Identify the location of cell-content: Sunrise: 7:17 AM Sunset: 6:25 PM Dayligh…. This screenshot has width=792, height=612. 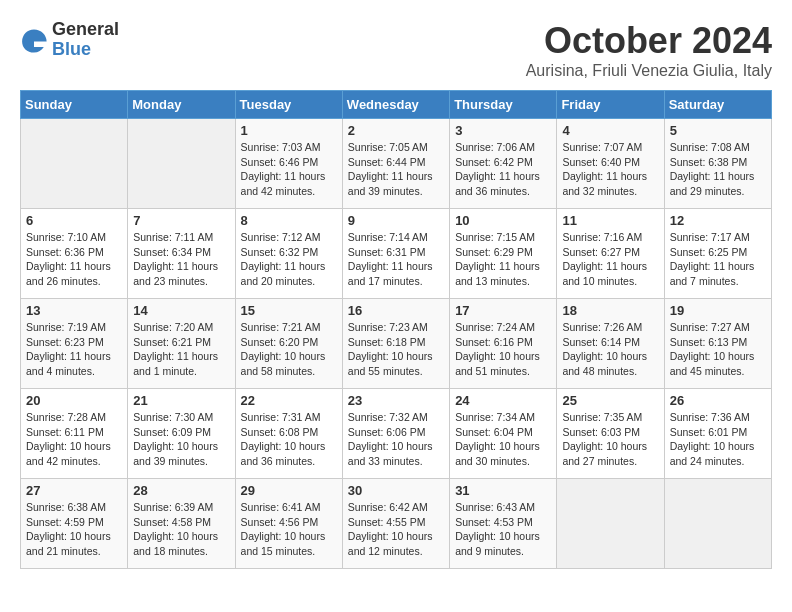
(718, 260).